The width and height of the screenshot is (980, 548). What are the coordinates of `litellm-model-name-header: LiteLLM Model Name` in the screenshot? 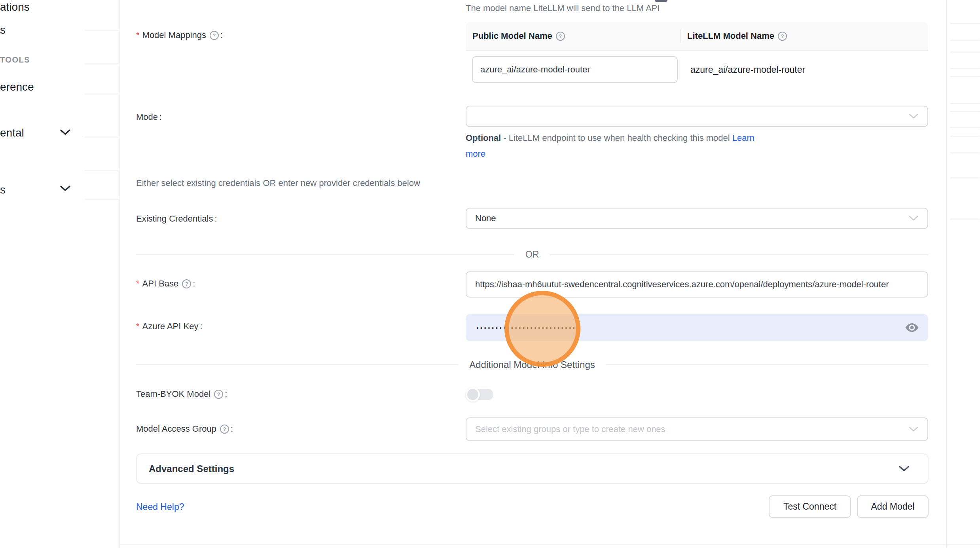 It's located at (731, 36).